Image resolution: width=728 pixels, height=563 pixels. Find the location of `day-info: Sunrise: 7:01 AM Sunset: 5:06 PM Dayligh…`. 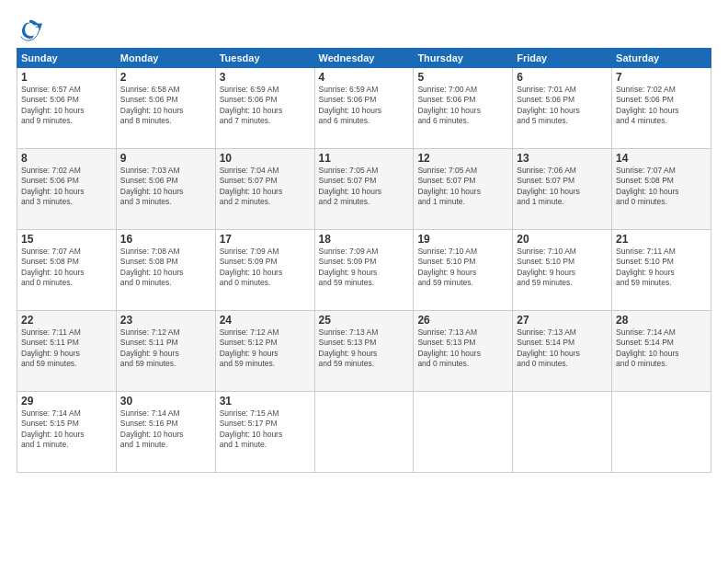

day-info: Sunrise: 7:01 AM Sunset: 5:06 PM Dayligh… is located at coordinates (563, 106).